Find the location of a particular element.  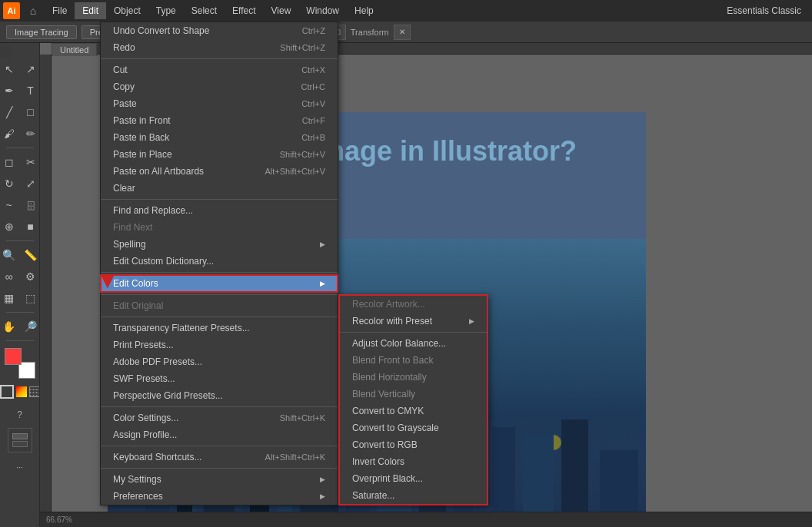

menu-print-presets: Print Presets... is located at coordinates (219, 345).